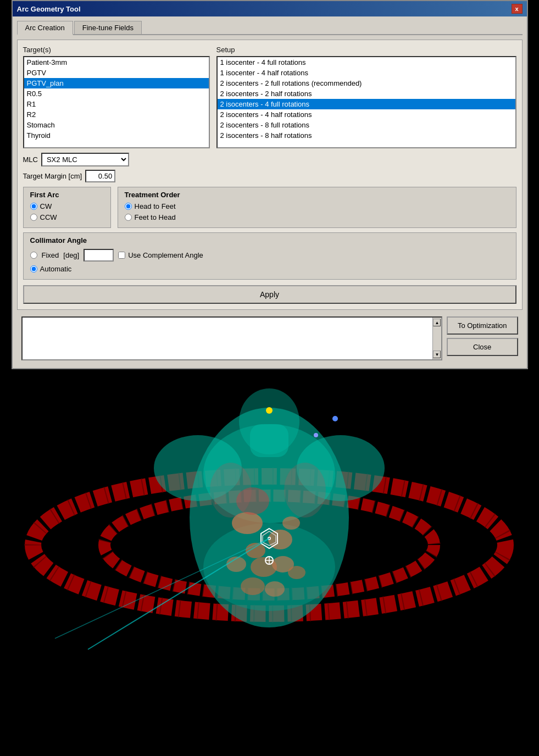  What do you see at coordinates (49, 9) in the screenshot?
I see `dialog-title: Arc Geometry Tool` at bounding box center [49, 9].